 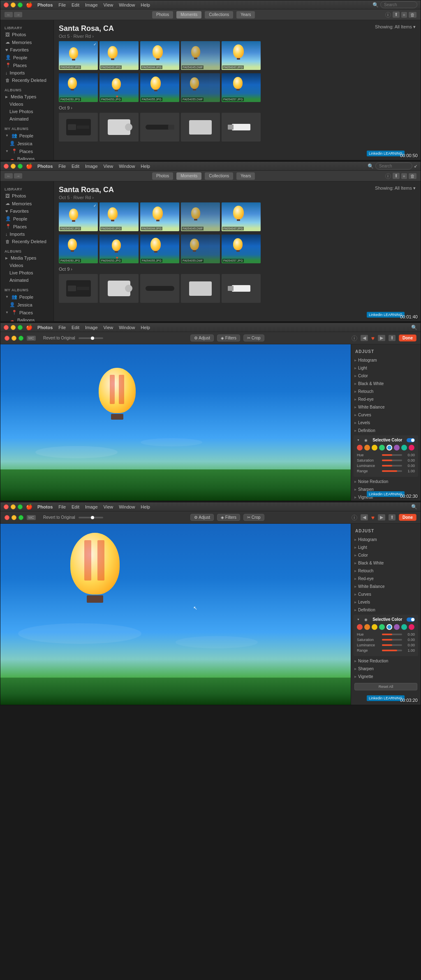 What do you see at coordinates (76, 166) in the screenshot?
I see `menu-edit-2: Edit` at bounding box center [76, 166].